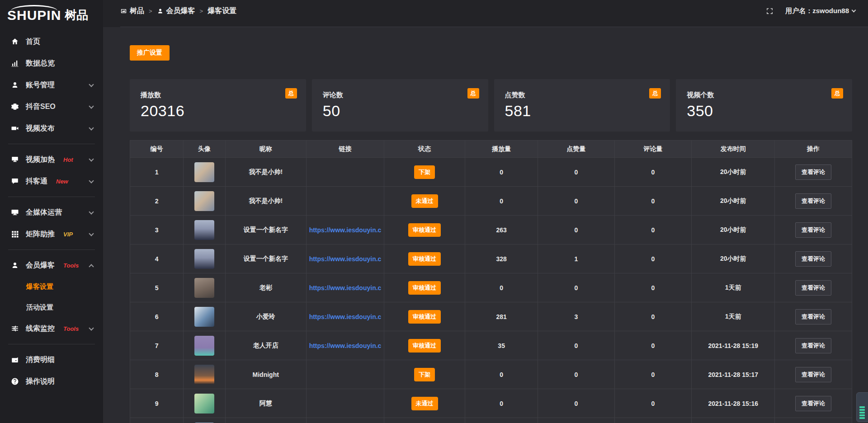  Describe the element at coordinates (15, 265) in the screenshot. I see `user-icon` at that location.